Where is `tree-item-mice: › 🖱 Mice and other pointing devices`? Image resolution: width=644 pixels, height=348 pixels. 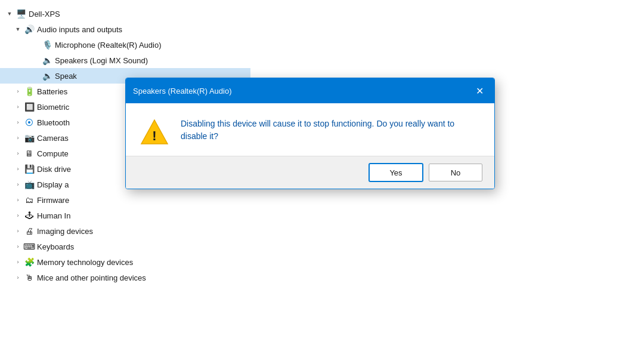
tree-item-mice: › 🖱 Mice and other pointing devices is located at coordinates (125, 278).